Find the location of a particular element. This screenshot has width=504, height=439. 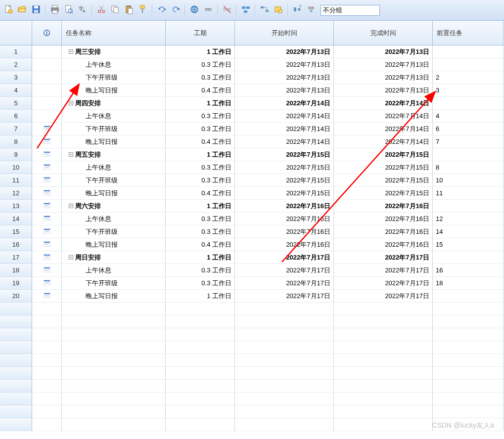

duration-cell: 0.4 工作日 is located at coordinates (200, 142).